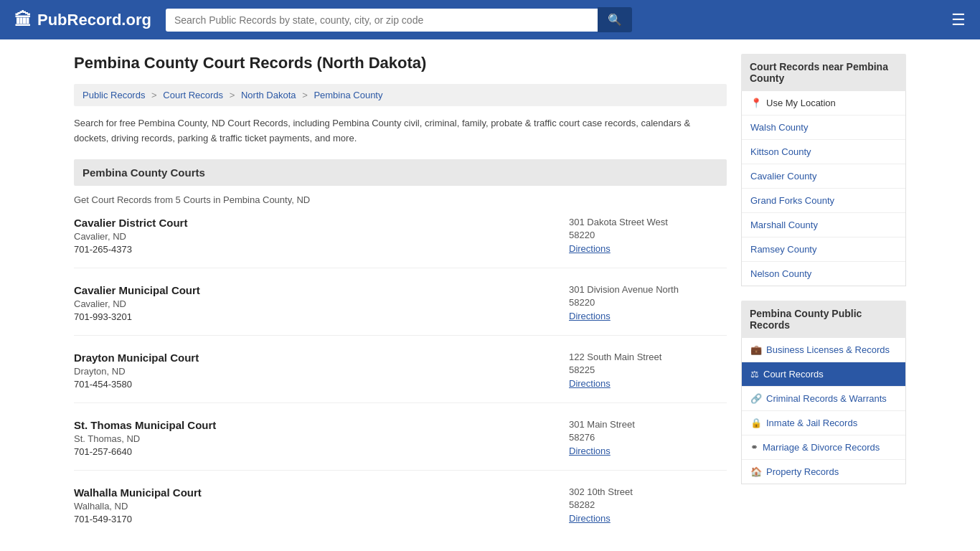 This screenshot has width=980, height=551. Describe the element at coordinates (268, 95) in the screenshot. I see `breadcrumb-north-dakota: North Dakota` at that location.